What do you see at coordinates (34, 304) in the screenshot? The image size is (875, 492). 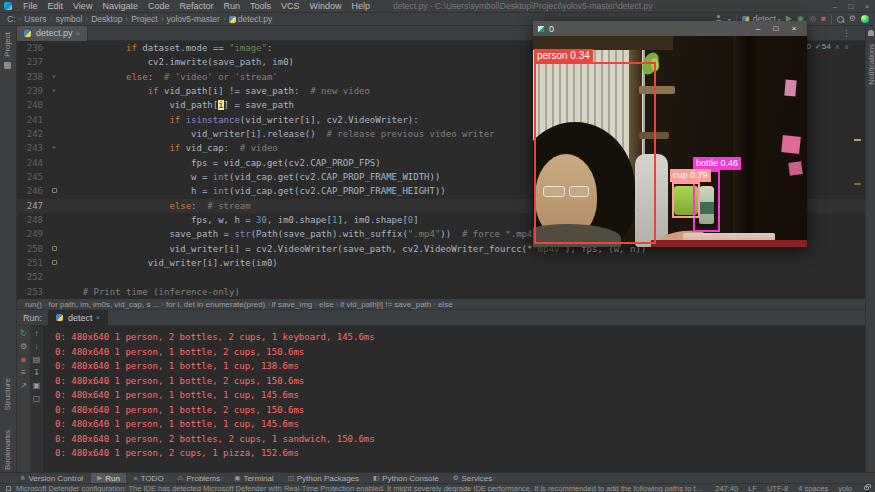 I see `code-breadcrumb-item: run()` at bounding box center [34, 304].